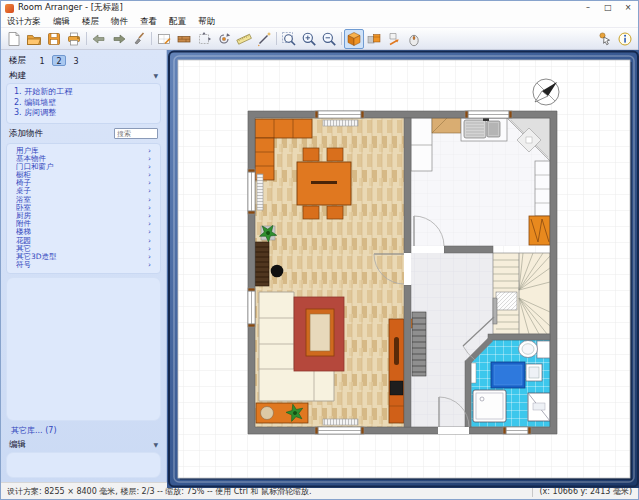 The width and height of the screenshot is (639, 500). I want to click on redo-button, so click(119, 39).